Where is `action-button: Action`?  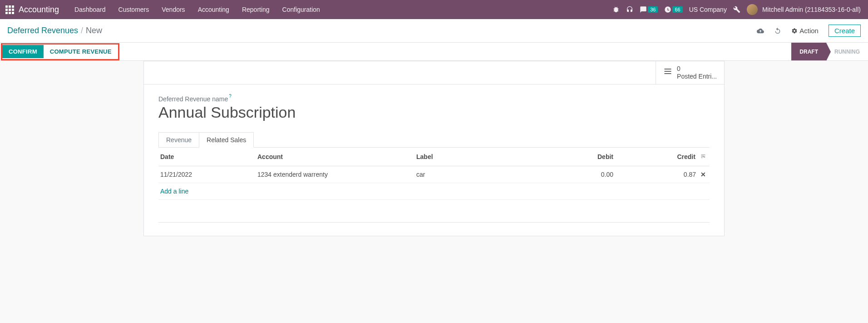 action-button: Action is located at coordinates (805, 31).